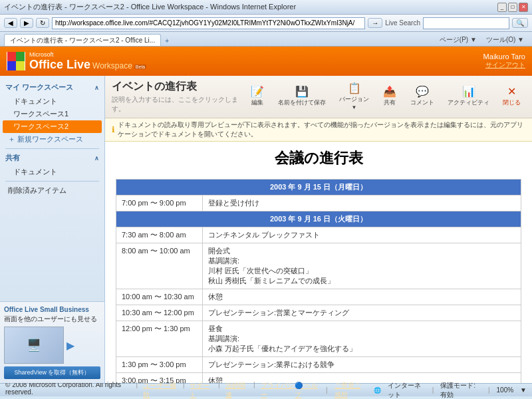 The height and width of the screenshot is (399, 532). Describe the element at coordinates (386, 96) in the screenshot. I see `toolbar-actions: 📝 編集 💾 名前を付けて保存 📋 バージョン ▼ 📤 共有` at that location.